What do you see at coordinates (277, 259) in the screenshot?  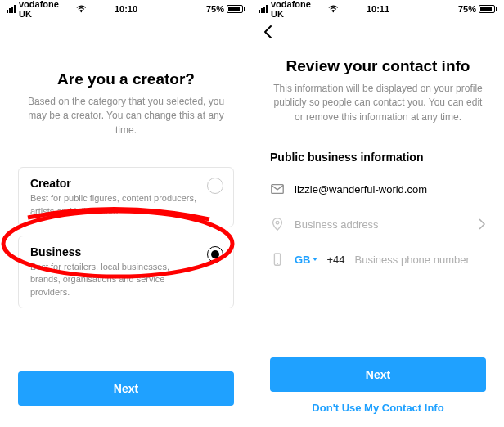 I see `phone-device-icon` at bounding box center [277, 259].